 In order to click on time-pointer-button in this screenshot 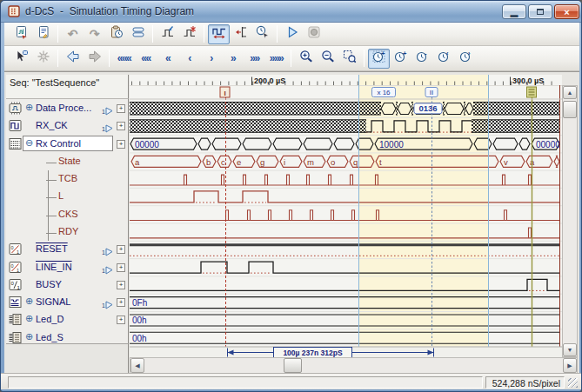, I will do `click(263, 35)`.